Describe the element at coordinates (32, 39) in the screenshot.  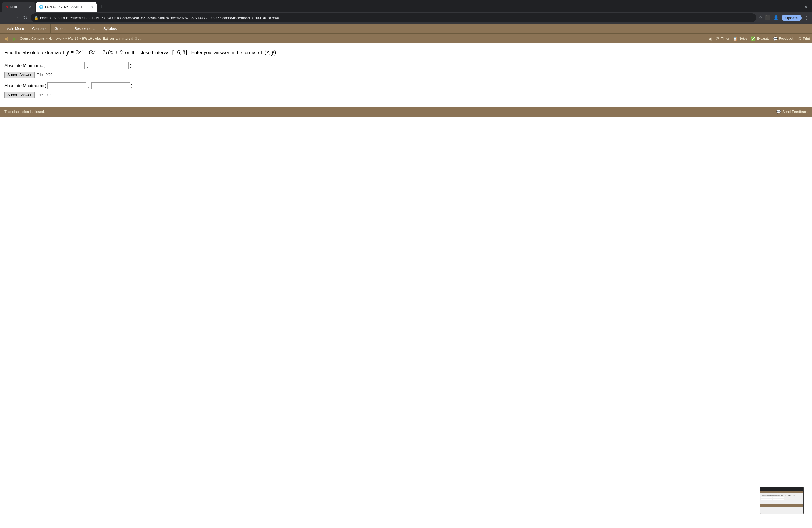
I see `breadcrumb-course: Course Contents` at that location.